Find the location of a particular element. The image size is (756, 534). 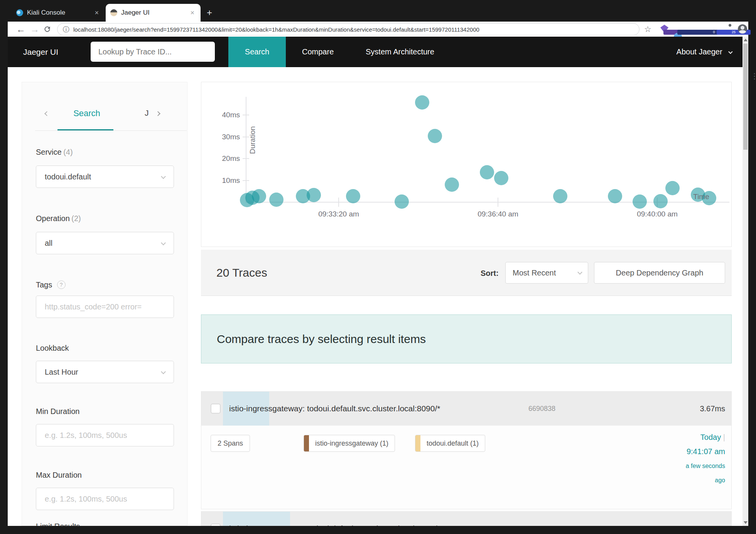

new-tab-button: + is located at coordinates (209, 13).